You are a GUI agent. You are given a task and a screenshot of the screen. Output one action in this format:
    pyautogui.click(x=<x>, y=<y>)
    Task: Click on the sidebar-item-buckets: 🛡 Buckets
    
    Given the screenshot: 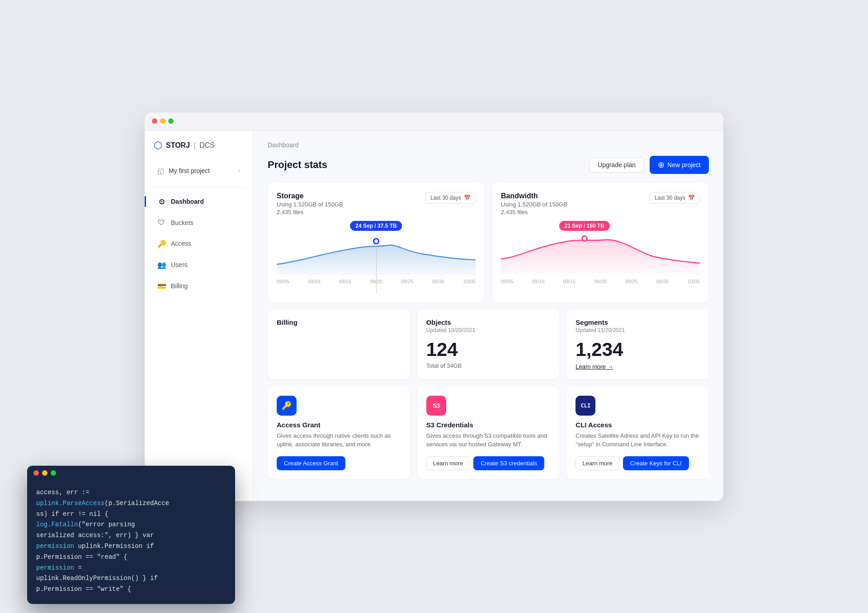 What is the action you would take?
    pyautogui.click(x=199, y=223)
    